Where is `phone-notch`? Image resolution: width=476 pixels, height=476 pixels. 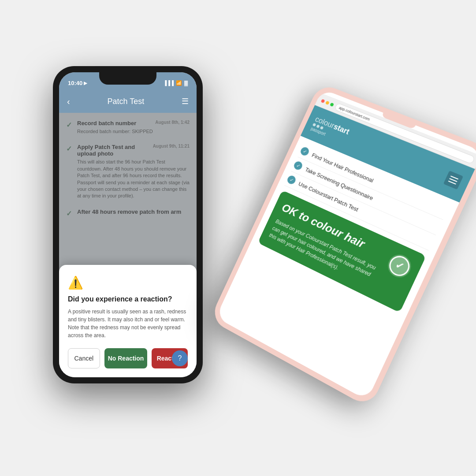
phone-notch is located at coordinates (128, 78).